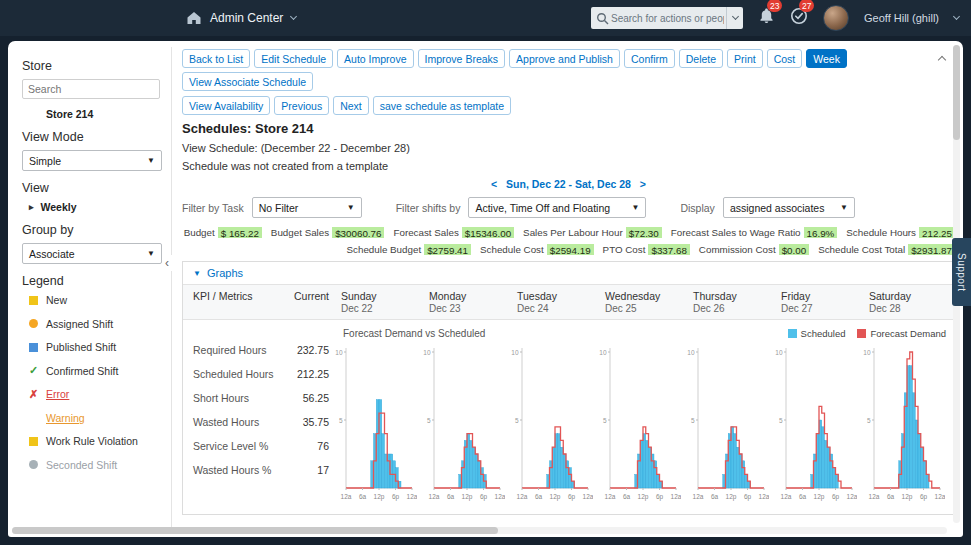 Image resolution: width=971 pixels, height=545 pixels. I want to click on kpi-label: Schedule Cost, so click(512, 250).